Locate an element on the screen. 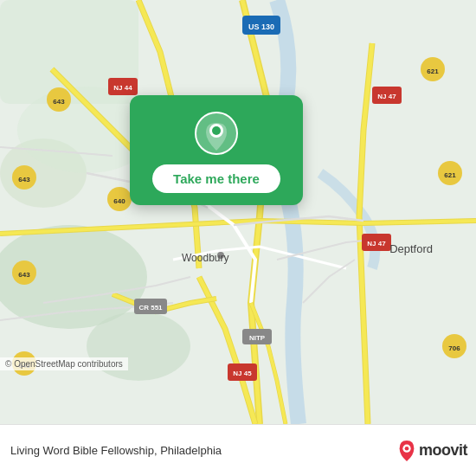 The height and width of the screenshot is (476, 476). bottom-bar: Living Word Bible Fellowship, Philadelph… is located at coordinates (238, 450).